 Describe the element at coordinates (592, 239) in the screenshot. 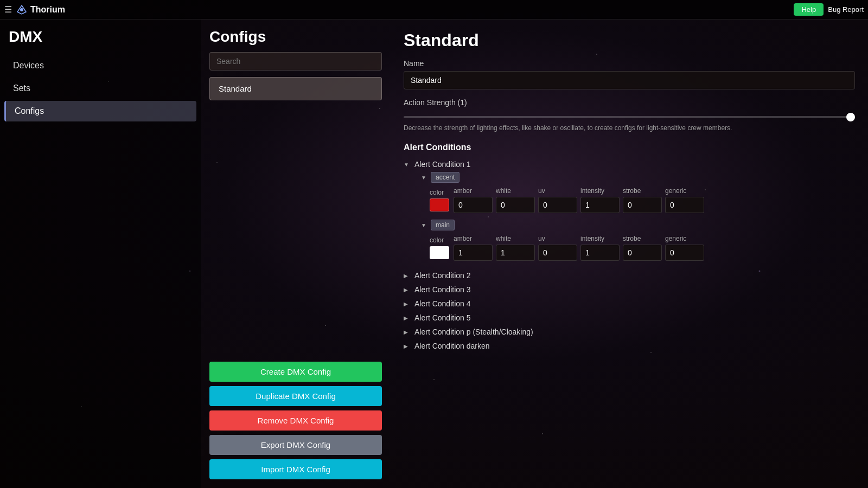

I see `main-intensity-label: intensity` at that location.